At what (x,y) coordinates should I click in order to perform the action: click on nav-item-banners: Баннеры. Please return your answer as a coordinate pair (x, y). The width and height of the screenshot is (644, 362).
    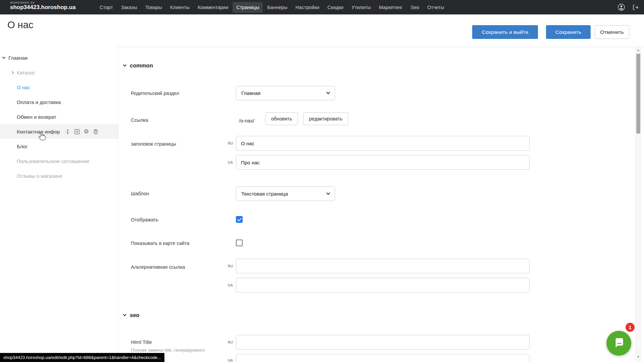
    Looking at the image, I should click on (277, 7).